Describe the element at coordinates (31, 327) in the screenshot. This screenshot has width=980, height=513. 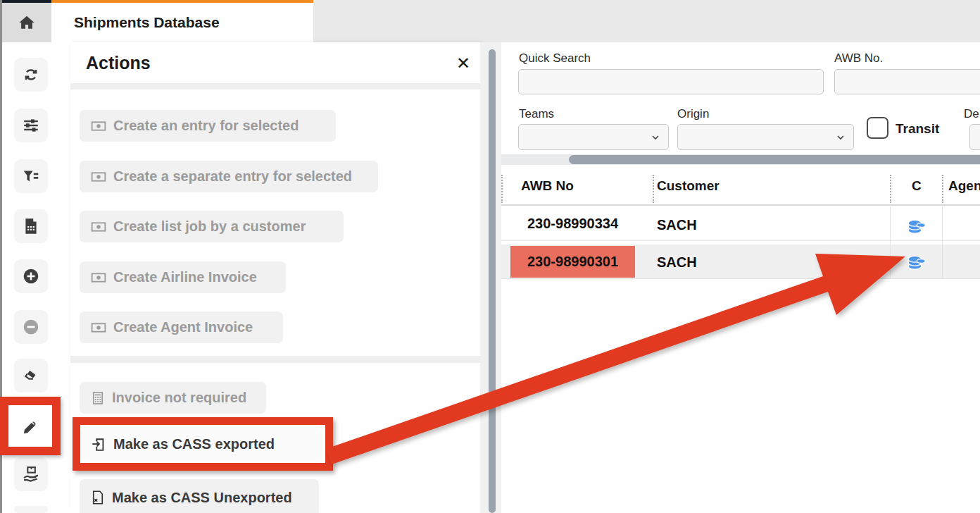
I see `remove-circle-icon` at that location.